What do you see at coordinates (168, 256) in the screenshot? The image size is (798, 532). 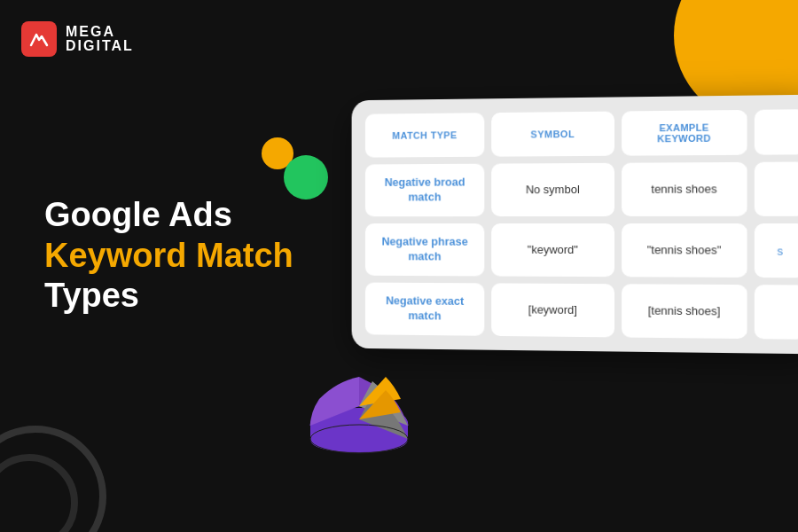 I see `title-line2: Keyword Match` at bounding box center [168, 256].